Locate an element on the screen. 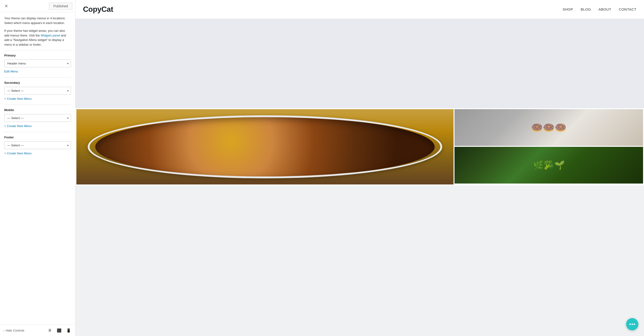 The image size is (644, 336). device-icons: 🖥 ⬛ 📱 is located at coordinates (59, 331).